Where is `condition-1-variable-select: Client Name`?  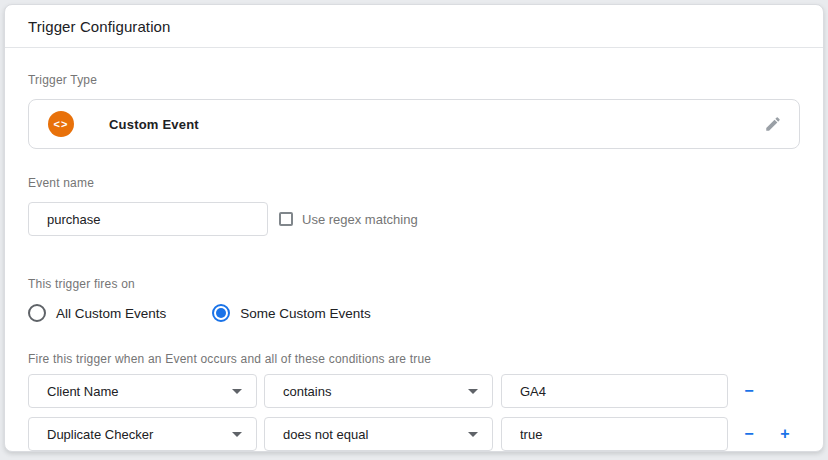 condition-1-variable-select: Client Name is located at coordinates (142, 391).